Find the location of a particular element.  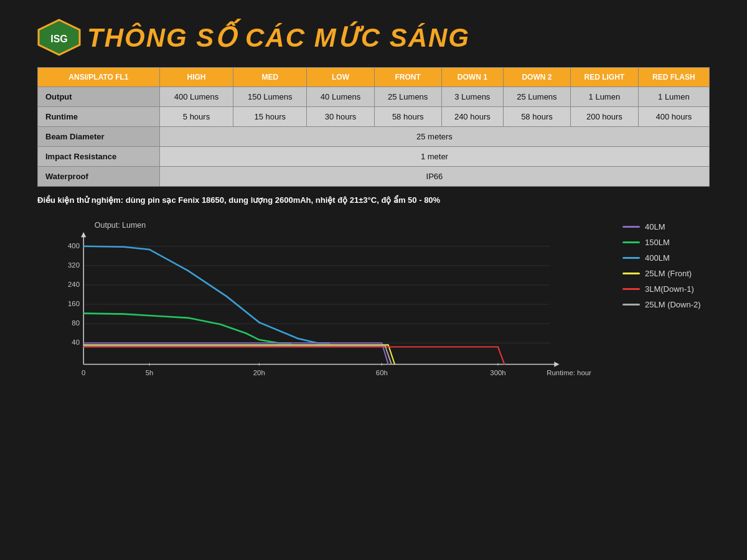

x-tick-5h: 5h is located at coordinates (149, 373).